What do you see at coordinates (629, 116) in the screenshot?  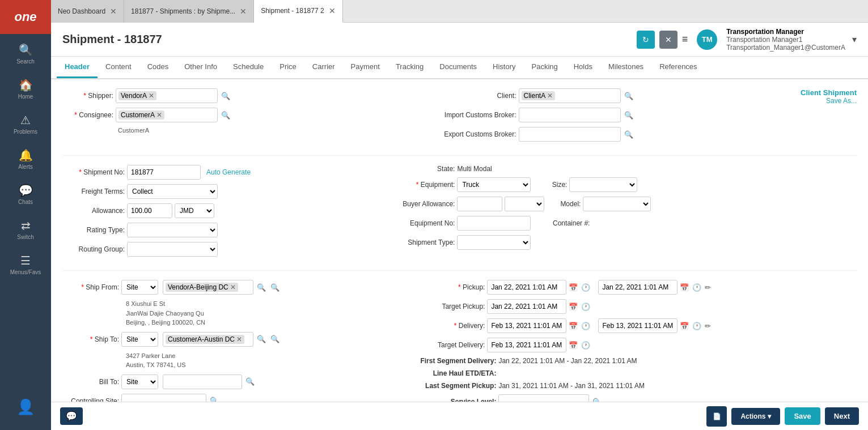 I see `import-broker-search: 🔍` at bounding box center [629, 116].